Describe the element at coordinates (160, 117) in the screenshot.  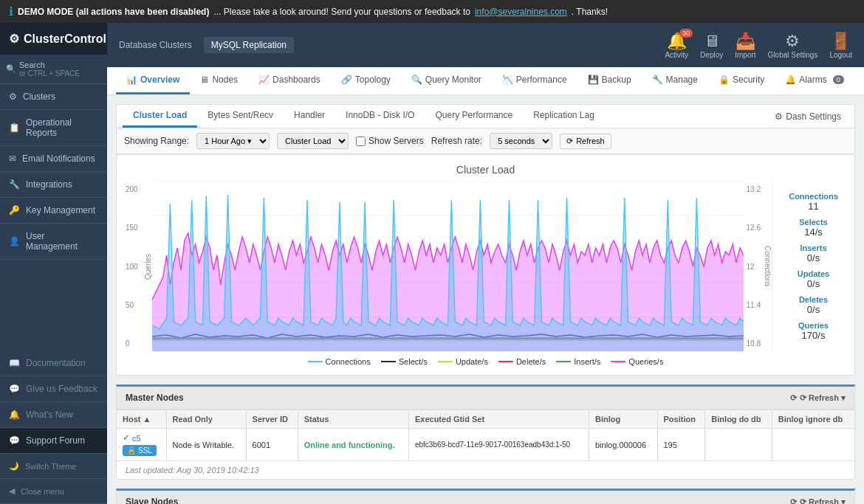
I see `sub-tab-cluster-load: Cluster Load` at that location.